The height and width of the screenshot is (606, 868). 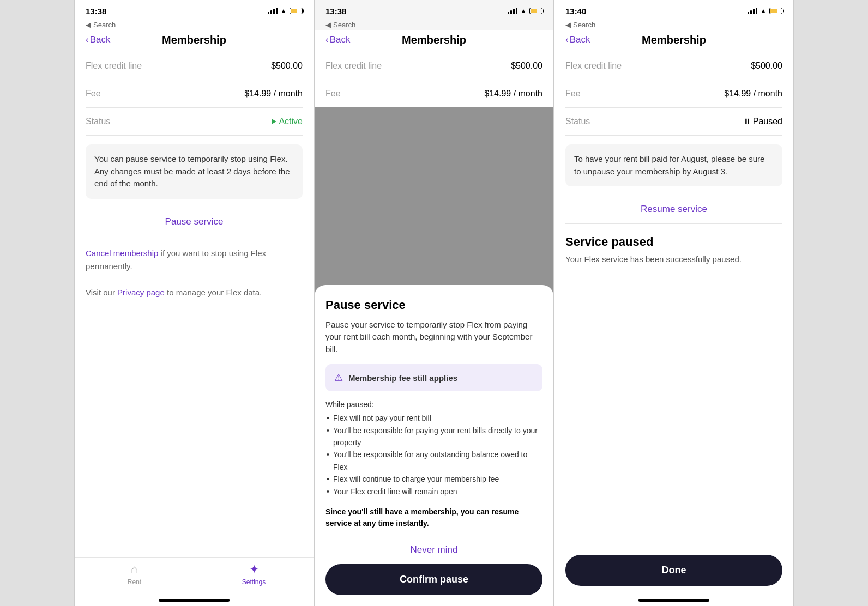 What do you see at coordinates (434, 418) in the screenshot?
I see `bullet-item: Flex will not pay your rent bill` at bounding box center [434, 418].